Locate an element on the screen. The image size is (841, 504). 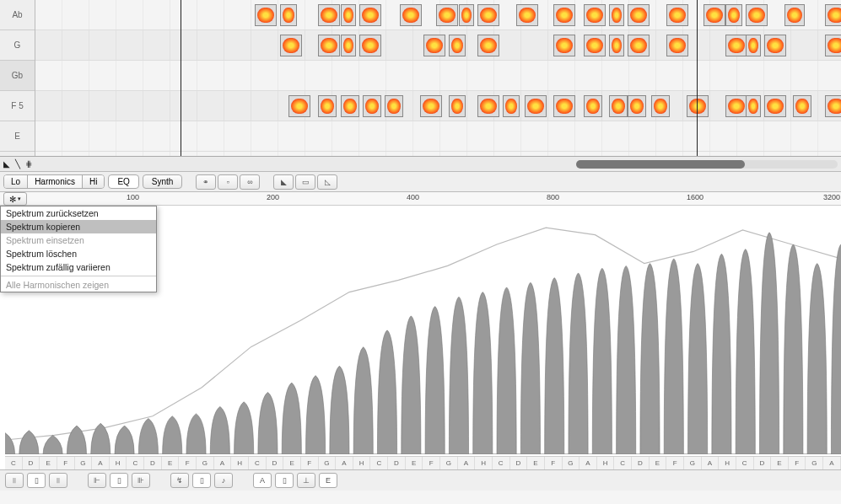
tool-5-icon: ▯ is located at coordinates (119, 480).